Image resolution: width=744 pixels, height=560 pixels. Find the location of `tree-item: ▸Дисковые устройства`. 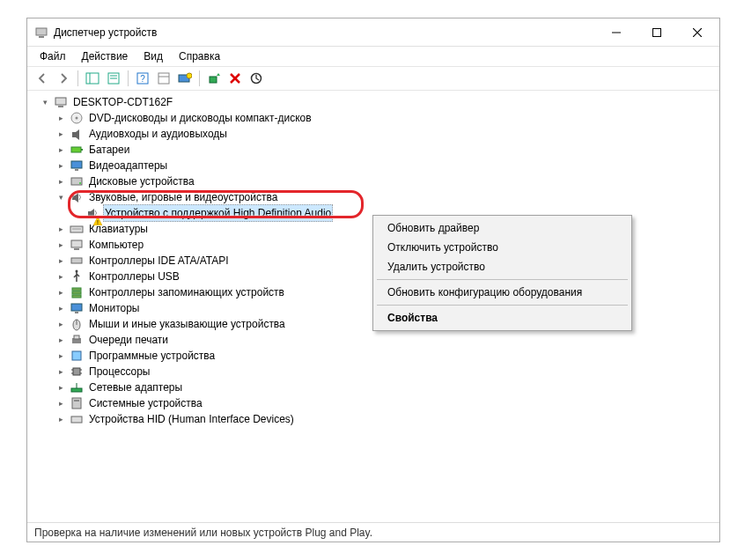

tree-item: ▸Дисковые устройства is located at coordinates (383, 181).